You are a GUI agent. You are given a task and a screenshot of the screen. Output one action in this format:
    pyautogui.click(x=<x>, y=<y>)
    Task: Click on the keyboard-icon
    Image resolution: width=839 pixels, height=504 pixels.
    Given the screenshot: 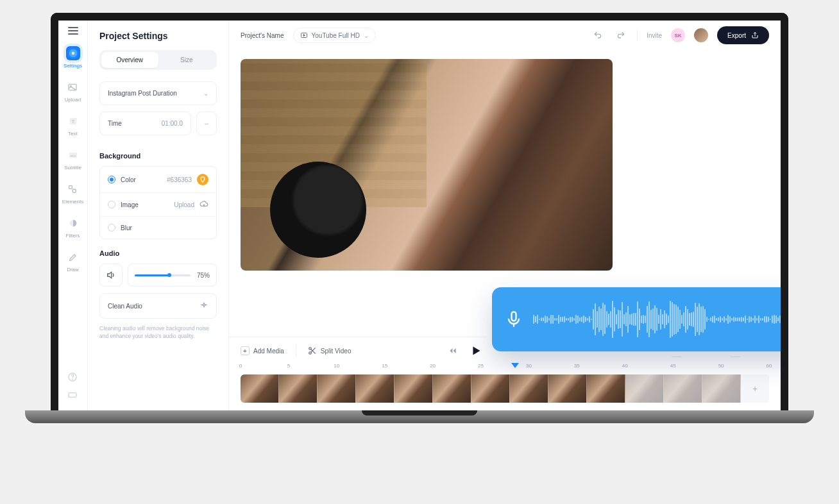 What is the action you would take?
    pyautogui.click(x=73, y=396)
    